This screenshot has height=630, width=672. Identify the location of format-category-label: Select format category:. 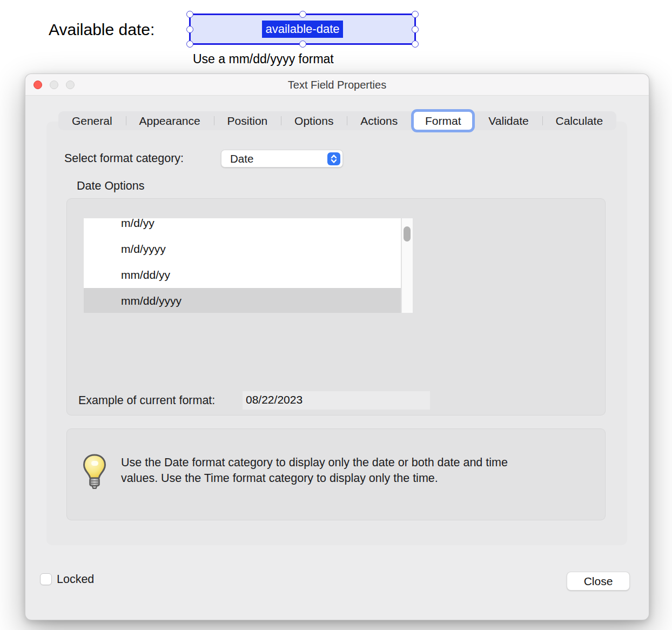
(124, 159).